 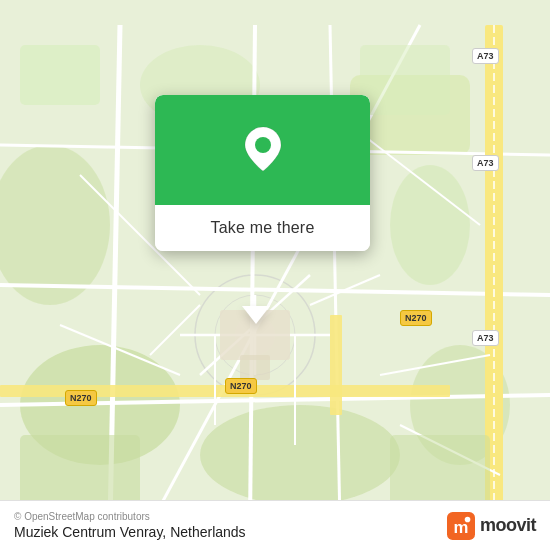 What do you see at coordinates (486, 56) in the screenshot?
I see `road-label-a73-top: A73` at bounding box center [486, 56].